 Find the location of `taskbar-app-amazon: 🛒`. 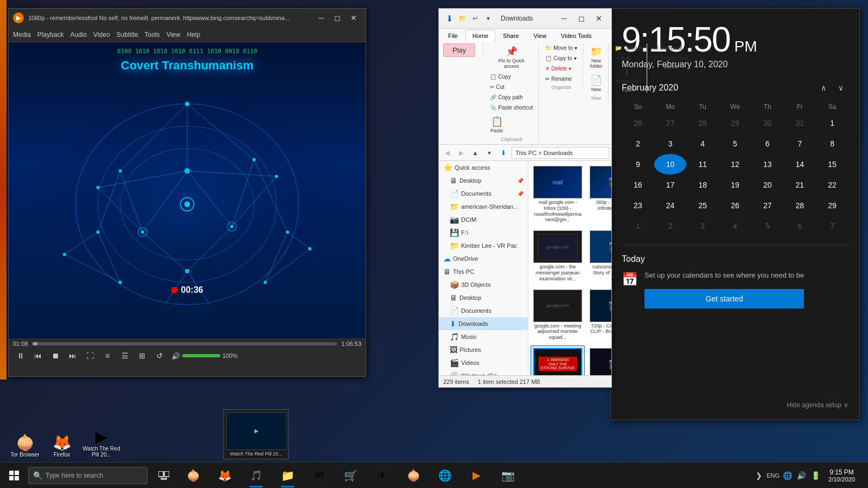

taskbar-app-amazon: 🛒 is located at coordinates (350, 476).